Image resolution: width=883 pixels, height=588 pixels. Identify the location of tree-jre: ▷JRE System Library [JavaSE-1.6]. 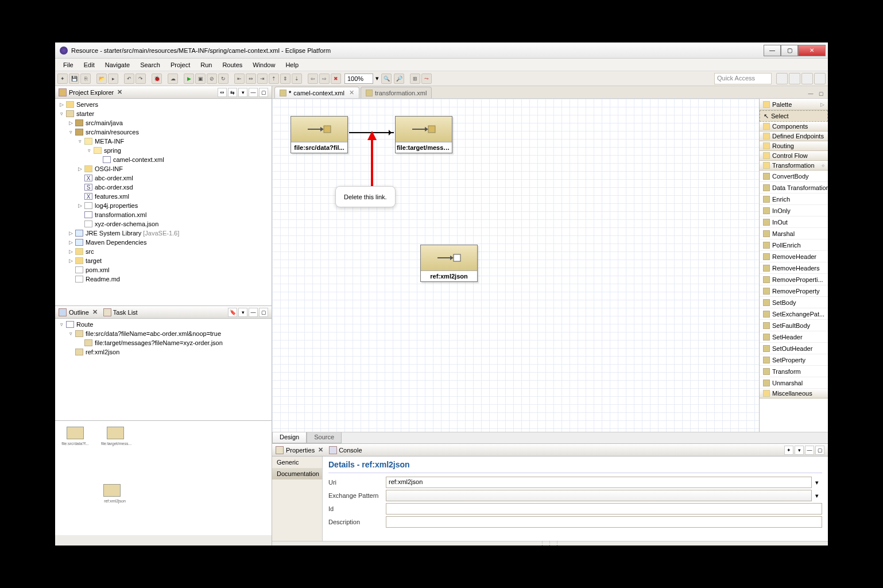
(163, 233).